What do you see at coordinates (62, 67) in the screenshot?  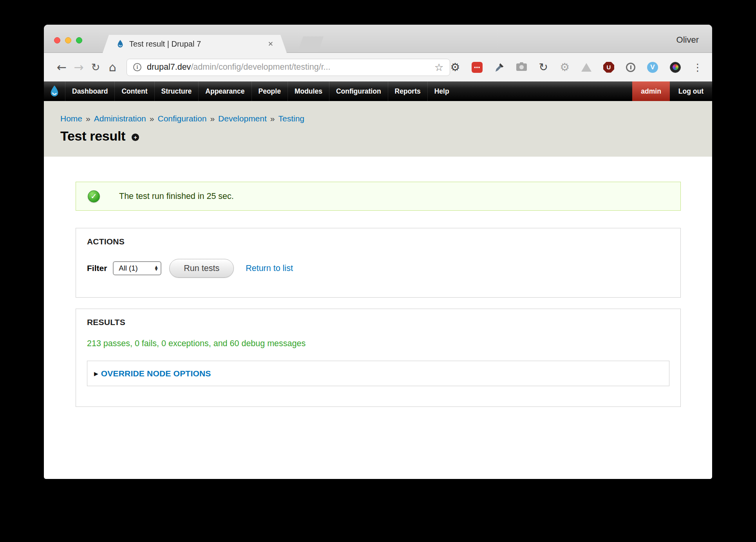 I see `back-icon: ←` at bounding box center [62, 67].